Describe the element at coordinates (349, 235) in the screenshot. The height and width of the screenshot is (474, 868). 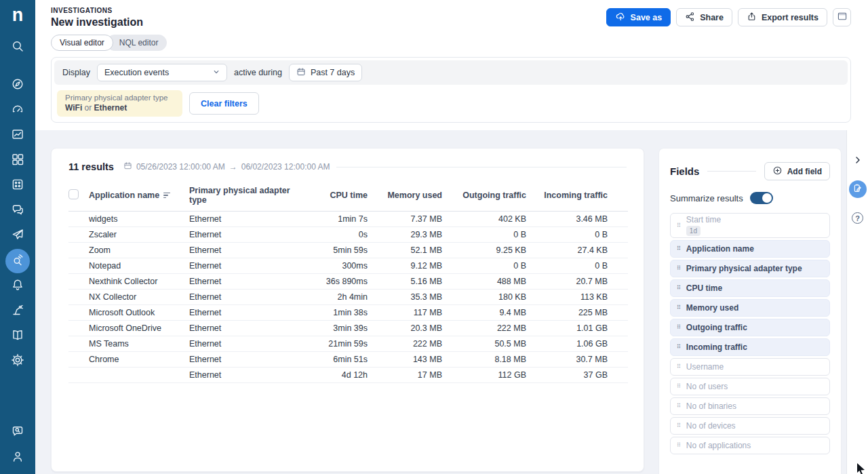
I see `table-row: ZscalerEthernet0s29.3 MB0 B0 B` at that location.